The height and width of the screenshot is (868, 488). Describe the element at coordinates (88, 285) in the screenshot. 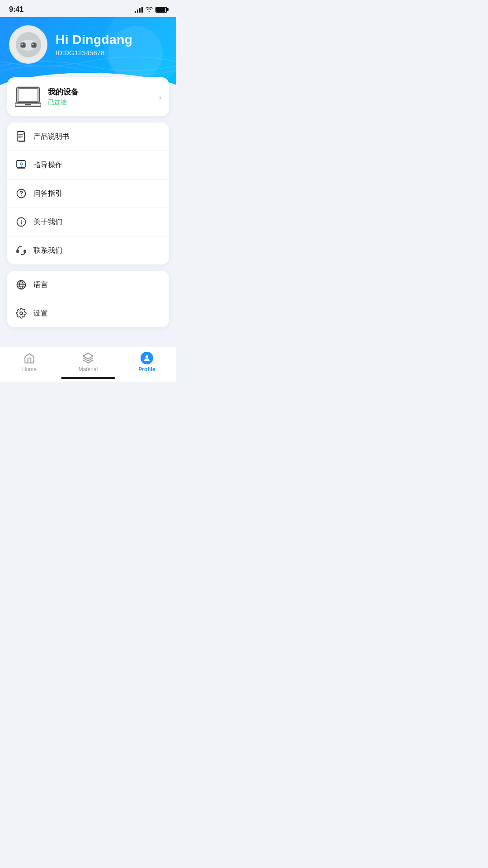

I see `menu-item-language: 语言` at that location.